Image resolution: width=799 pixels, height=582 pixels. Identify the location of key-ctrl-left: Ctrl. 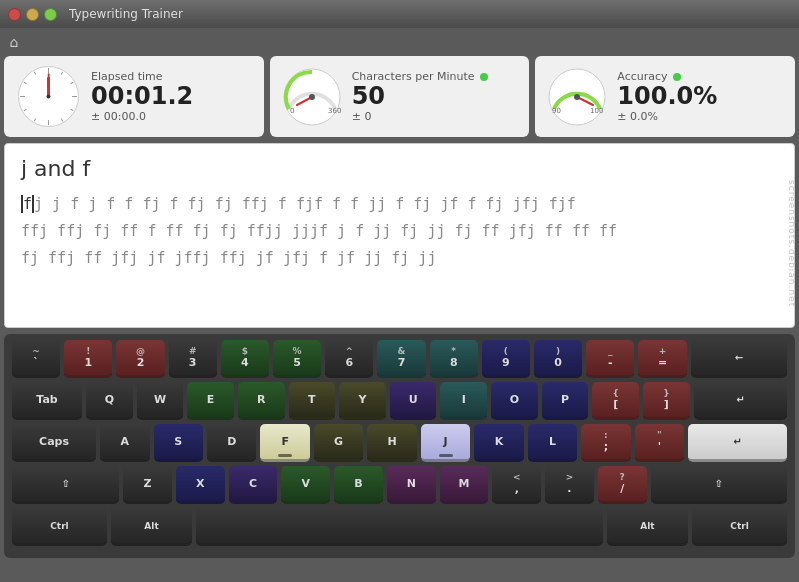
(60, 527).